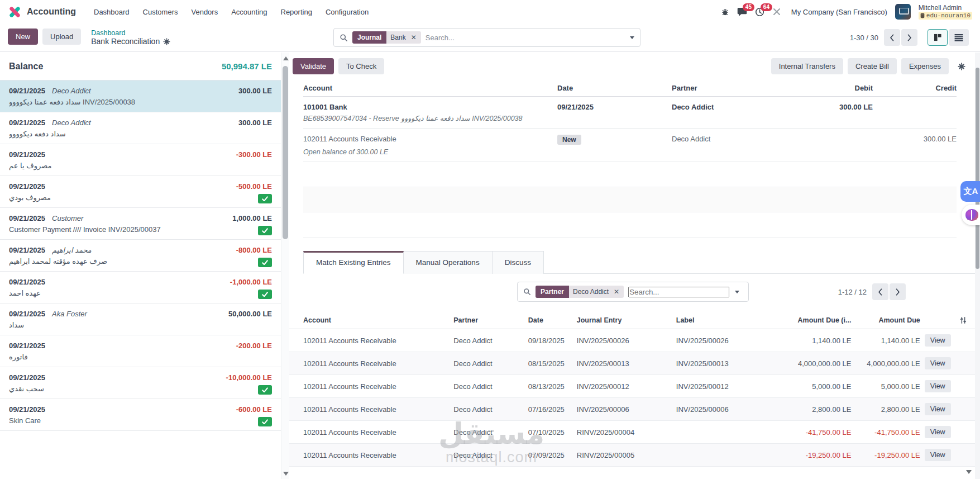 The height and width of the screenshot is (479, 980). I want to click on match-search-input, so click(679, 292).